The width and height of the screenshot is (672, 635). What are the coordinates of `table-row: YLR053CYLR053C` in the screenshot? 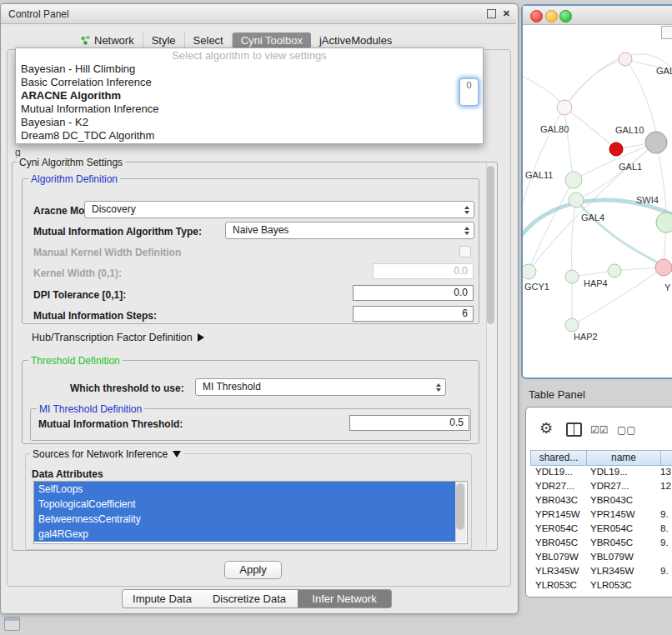 It's located at (601, 584).